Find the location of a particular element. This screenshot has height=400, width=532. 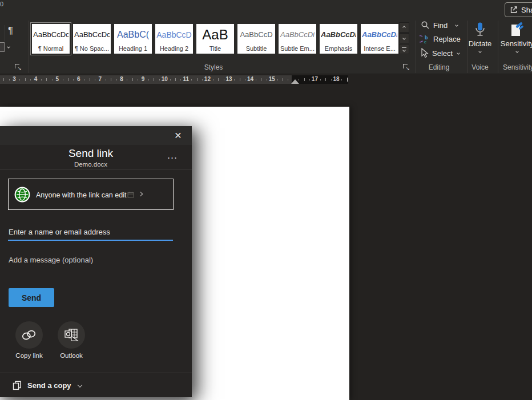

style-chip-heading2: AaBbCcD Heading 2 is located at coordinates (174, 39).